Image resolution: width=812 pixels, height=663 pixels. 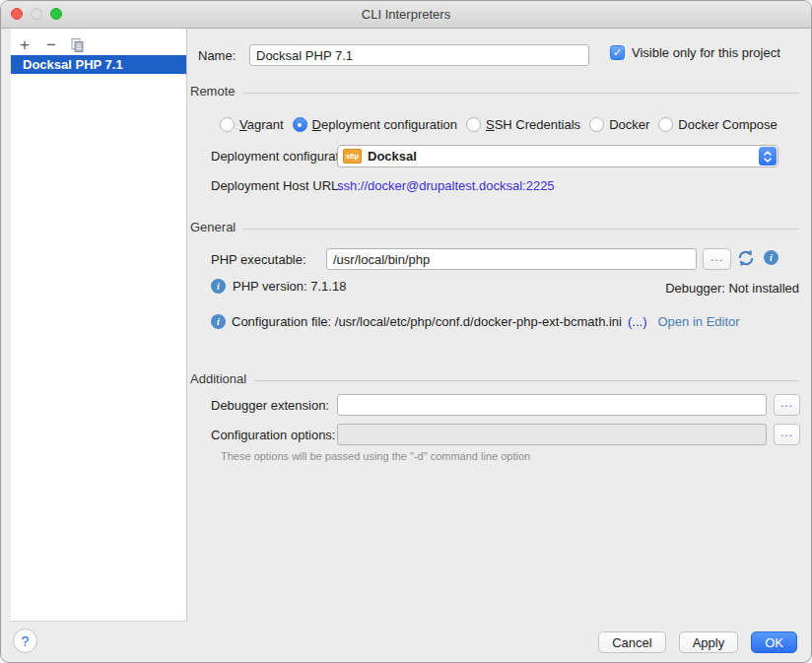 What do you see at coordinates (420, 55) in the screenshot?
I see `name-input` at bounding box center [420, 55].